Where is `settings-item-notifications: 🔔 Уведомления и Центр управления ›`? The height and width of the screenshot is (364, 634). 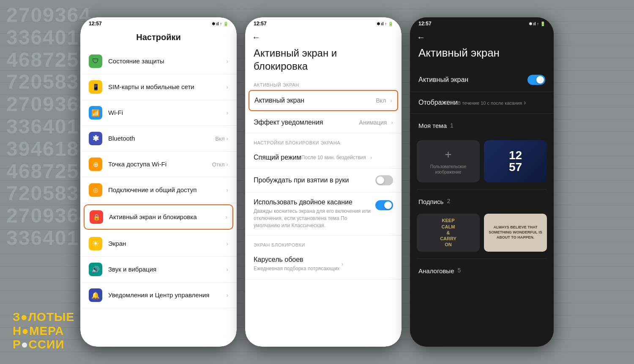
settings-item-notifications: 🔔 Уведомления и Центр управления › is located at coordinates (158, 296).